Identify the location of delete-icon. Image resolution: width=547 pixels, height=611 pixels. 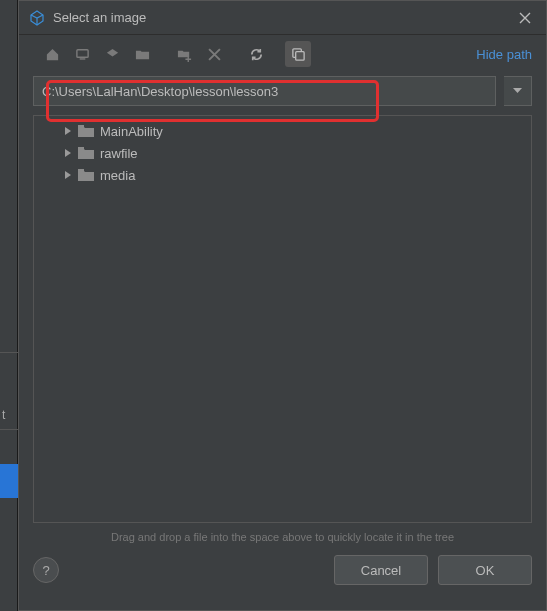
(214, 54).